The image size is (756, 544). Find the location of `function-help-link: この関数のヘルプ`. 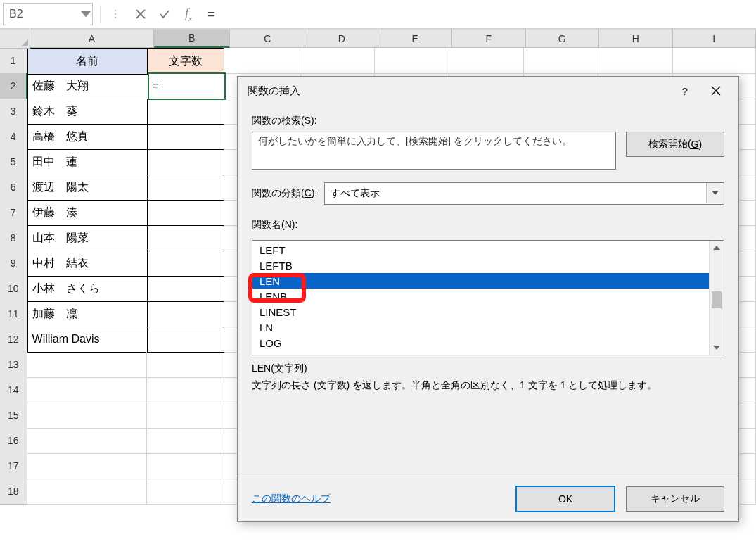

function-help-link: この関数のヘルプ is located at coordinates (291, 499).